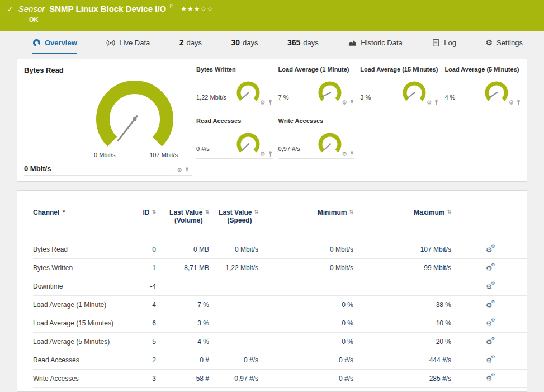  What do you see at coordinates (280, 249) in the screenshot?
I see `table-row-bytes-read: Bytes Read 0 0 MB 0 Mbit/s 0 Mbit/s 107 …` at bounding box center [280, 249].